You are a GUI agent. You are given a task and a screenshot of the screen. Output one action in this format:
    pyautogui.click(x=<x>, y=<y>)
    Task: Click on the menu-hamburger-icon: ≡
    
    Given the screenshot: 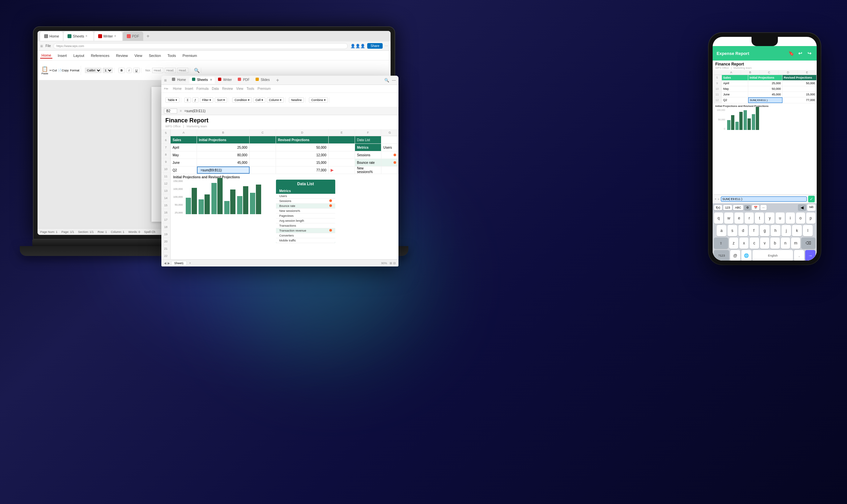 What is the action you would take?
    pyautogui.click(x=165, y=80)
    